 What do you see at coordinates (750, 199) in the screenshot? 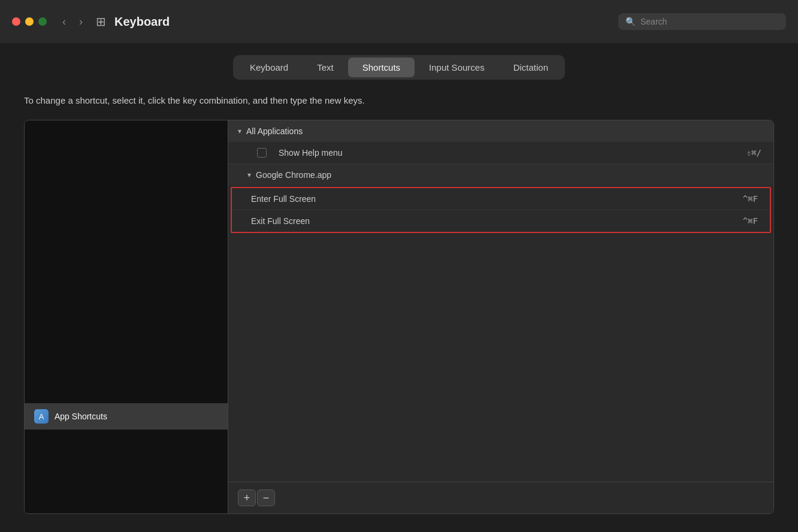
I see `enter-full-screen-keys: ^⌘F` at bounding box center [750, 199].